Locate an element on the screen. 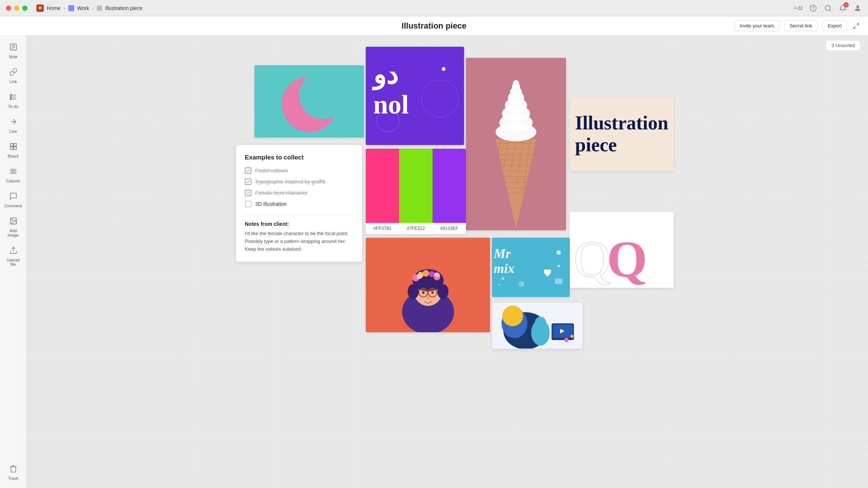  checkbox-pastel: ✓ is located at coordinates (248, 171).